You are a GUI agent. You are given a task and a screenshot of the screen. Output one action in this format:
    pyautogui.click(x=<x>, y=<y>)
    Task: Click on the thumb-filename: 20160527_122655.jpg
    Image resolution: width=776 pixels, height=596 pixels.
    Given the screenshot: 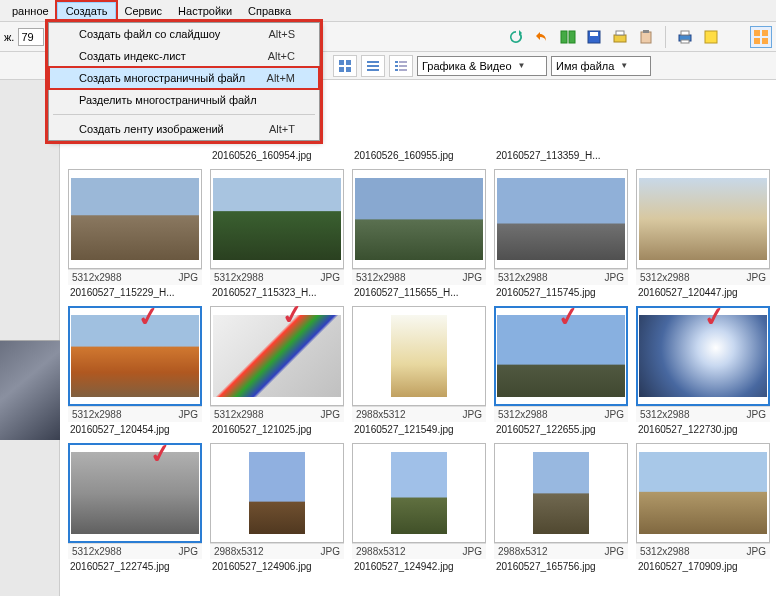 What is the action you would take?
    pyautogui.click(x=561, y=428)
    